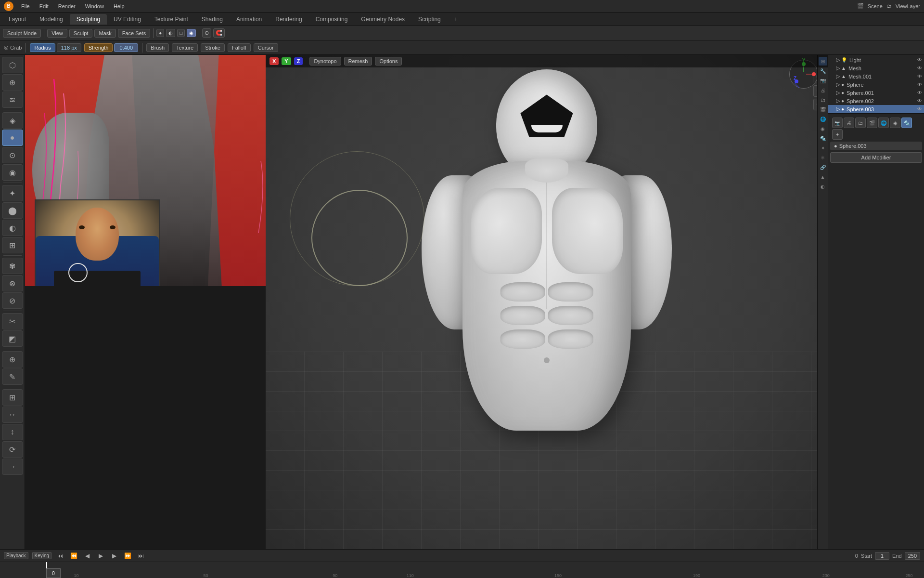 The height and width of the screenshot is (578, 924). What do you see at coordinates (13, 377) in the screenshot?
I see `tool-annotate: ✎` at bounding box center [13, 377].